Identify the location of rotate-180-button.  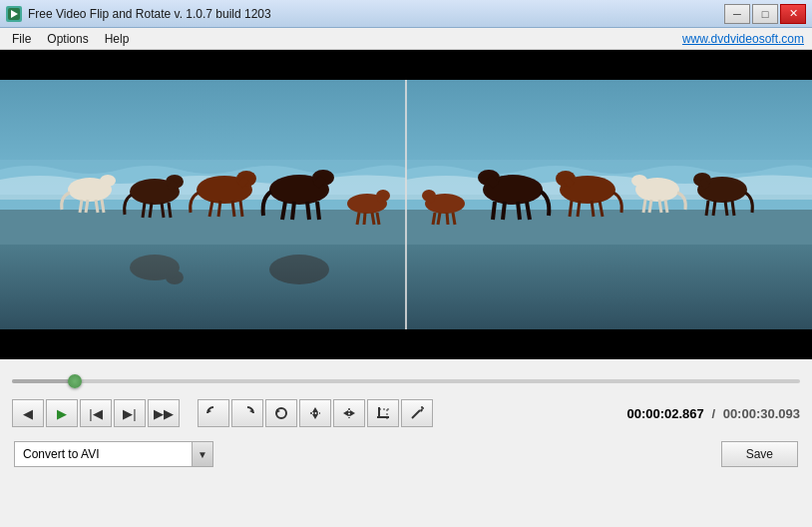
(281, 413).